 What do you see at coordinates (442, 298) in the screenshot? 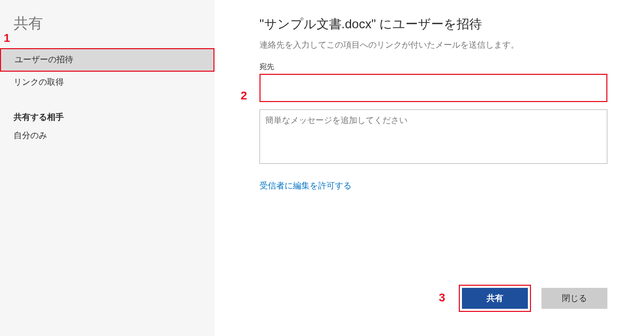
I see `annotation-3: 3` at bounding box center [442, 298].